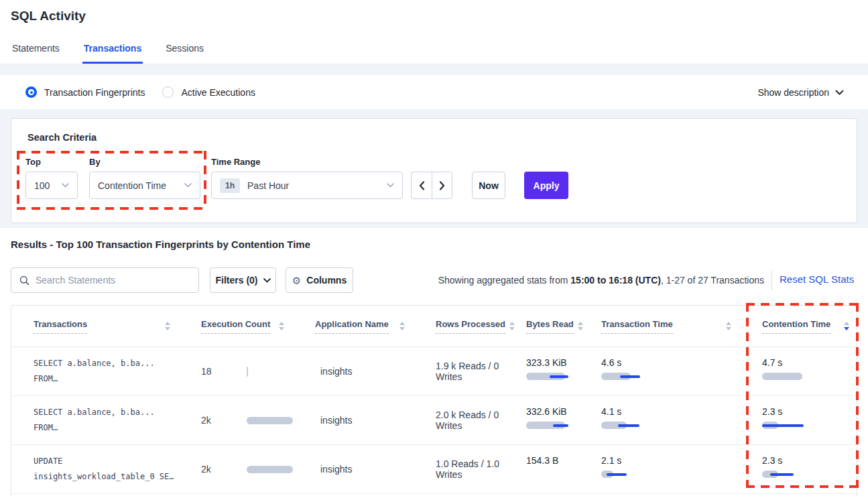 The width and height of the screenshot is (868, 496). What do you see at coordinates (230, 186) in the screenshot?
I see `time-range-badge: 1h` at bounding box center [230, 186].